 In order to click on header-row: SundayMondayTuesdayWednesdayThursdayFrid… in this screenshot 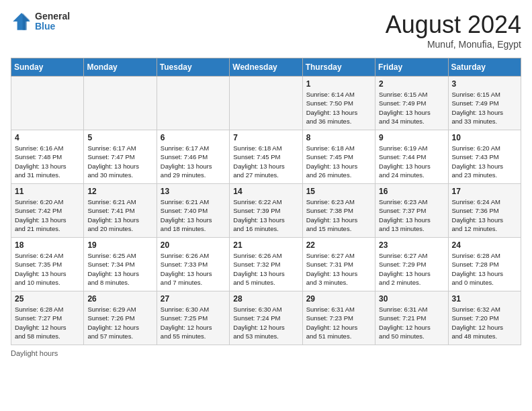, I will do `click(266, 67)`.